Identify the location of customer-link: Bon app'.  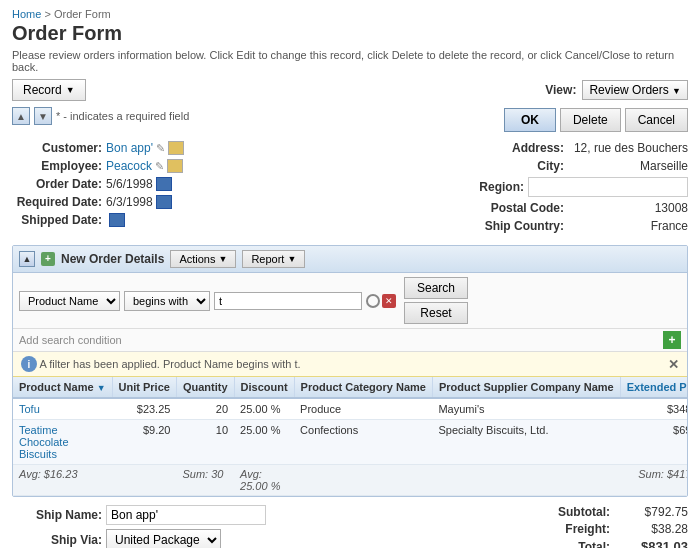
(130, 148).